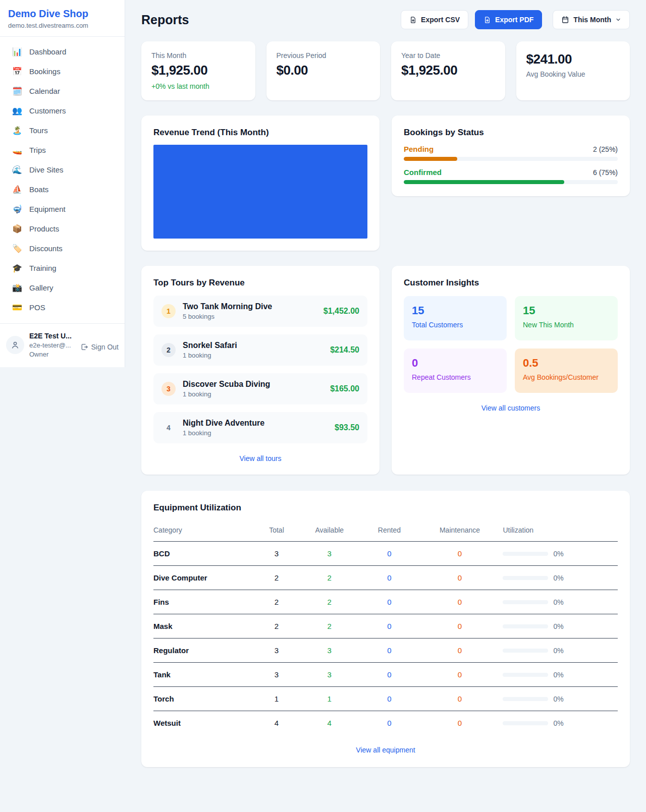 Image resolution: width=646 pixels, height=812 pixels. Describe the element at coordinates (386, 675) in the screenshot. I see `table-row: Tank 3 3 0 0 0%` at that location.